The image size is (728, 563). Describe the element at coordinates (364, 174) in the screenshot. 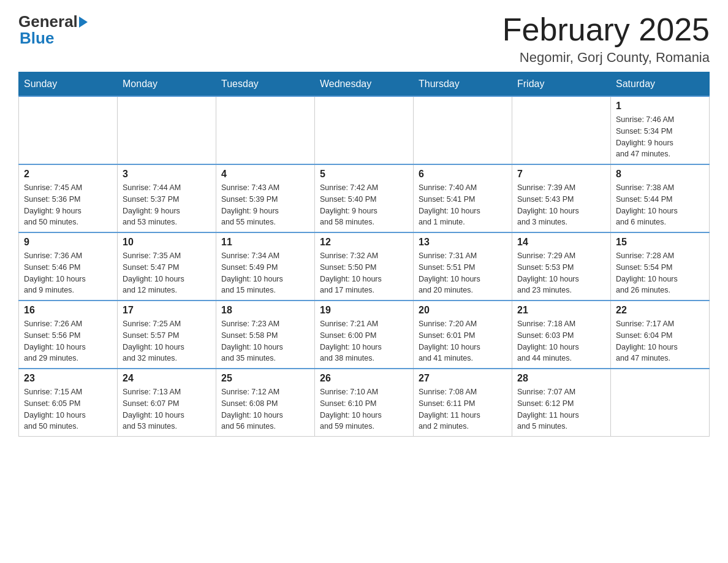

I see `day-number: 5` at that location.